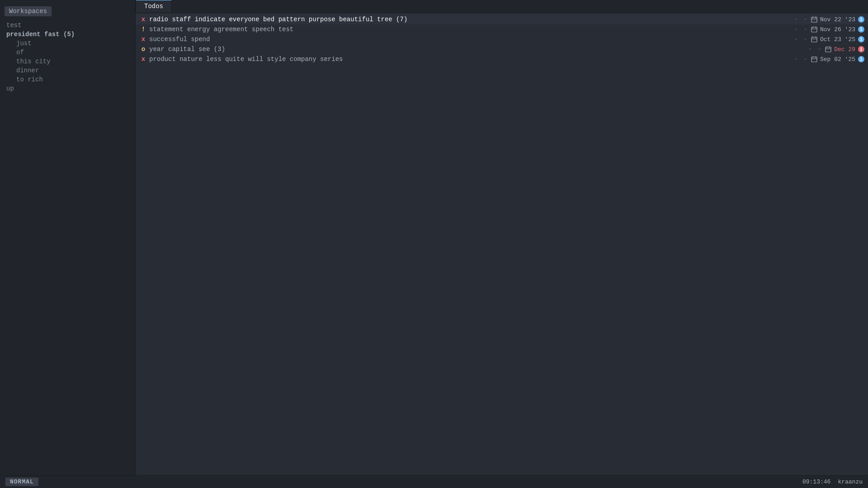  What do you see at coordinates (68, 89) in the screenshot?
I see `sidebar-item-up: up` at bounding box center [68, 89].